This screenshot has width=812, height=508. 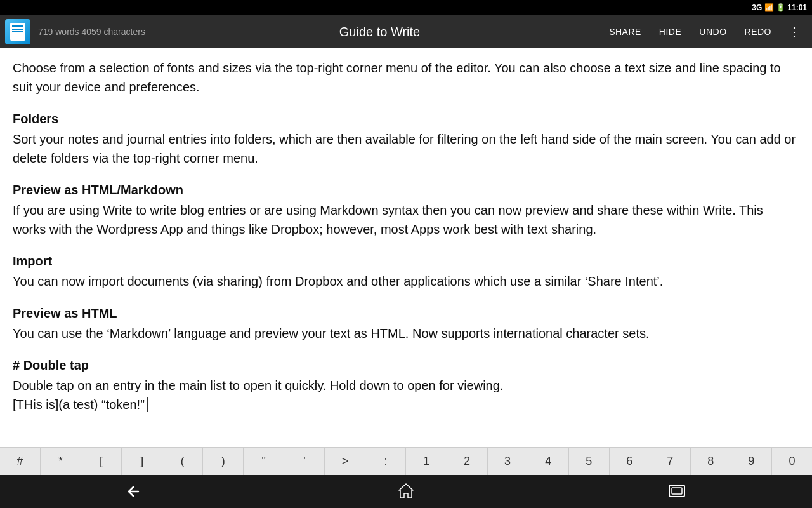 I want to click on symbol-btn-0: 0, so click(x=792, y=462).